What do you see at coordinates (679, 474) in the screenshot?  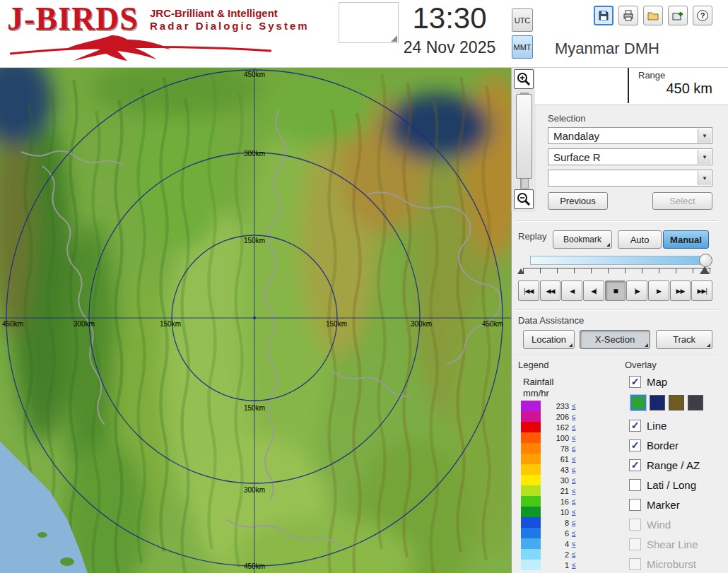 I see `overlay-checkbox-list: ✓Map✓Line✓Border✓Range / AZLati / LongMa…` at bounding box center [679, 474].